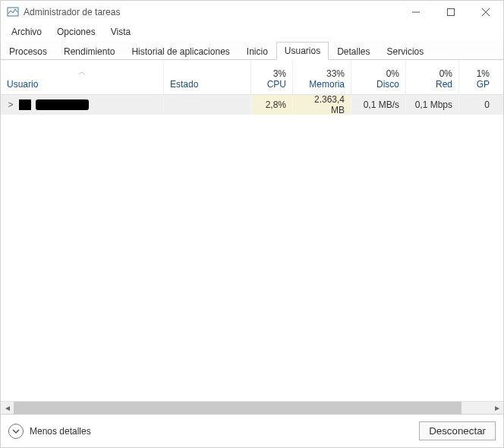  Describe the element at coordinates (379, 105) in the screenshot. I see `cell-disk: 0,1 MB/s` at that location.